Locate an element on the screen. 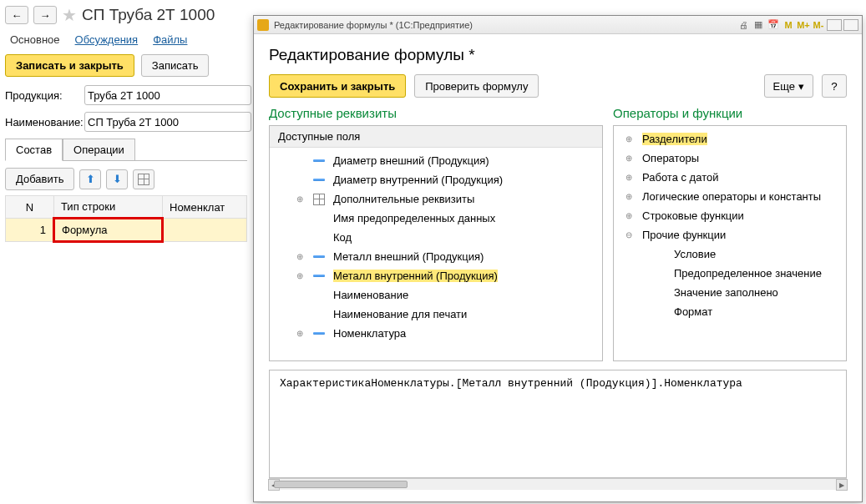 This screenshot has height=504, width=866. col-type: Тип строки is located at coordinates (109, 207).